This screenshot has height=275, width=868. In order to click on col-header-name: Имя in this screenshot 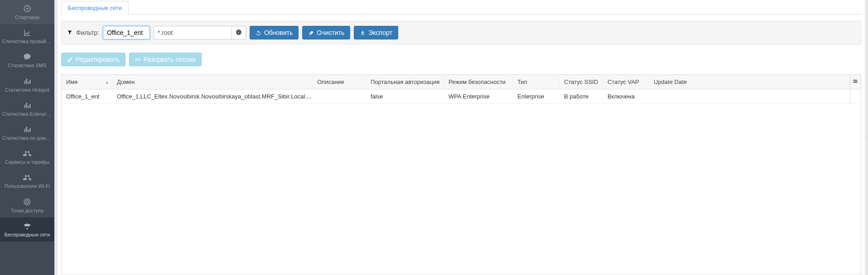, I will do `click(87, 82)`.